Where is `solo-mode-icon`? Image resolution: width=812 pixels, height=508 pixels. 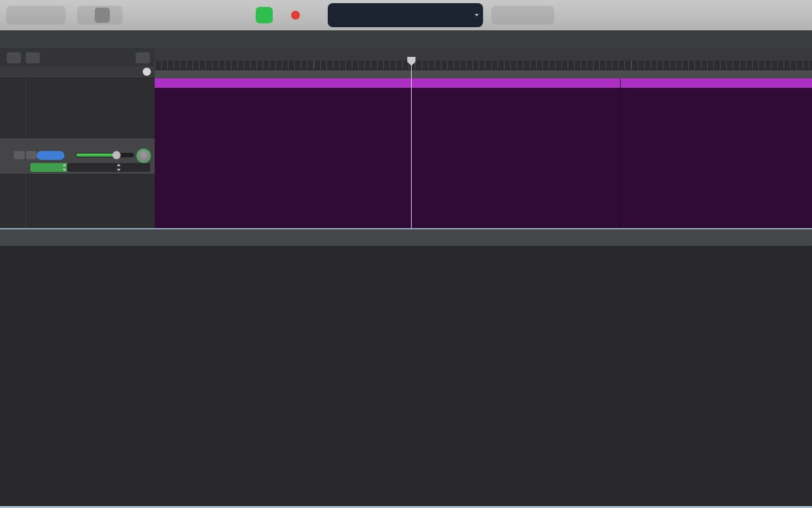 solo-mode-icon is located at coordinates (547, 15).